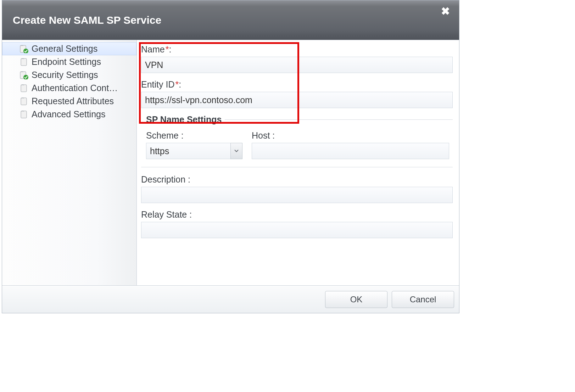  What do you see at coordinates (297, 230) in the screenshot?
I see `relay-state-input` at bounding box center [297, 230].